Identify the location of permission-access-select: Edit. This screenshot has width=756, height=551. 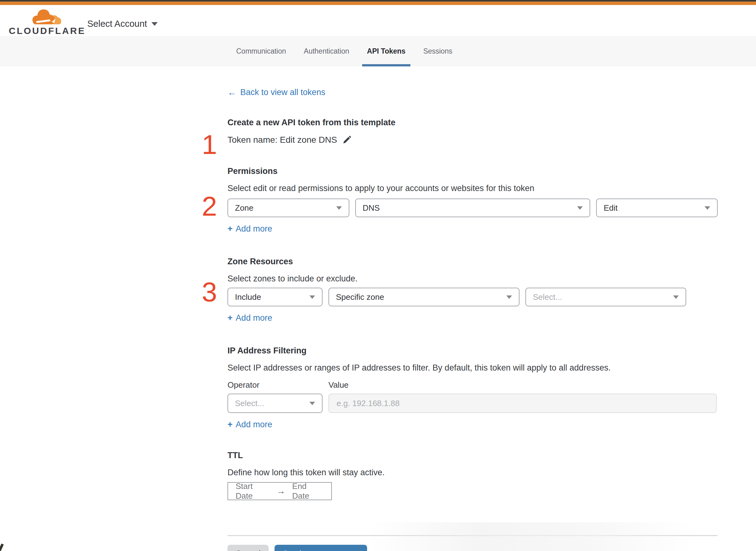
(657, 208).